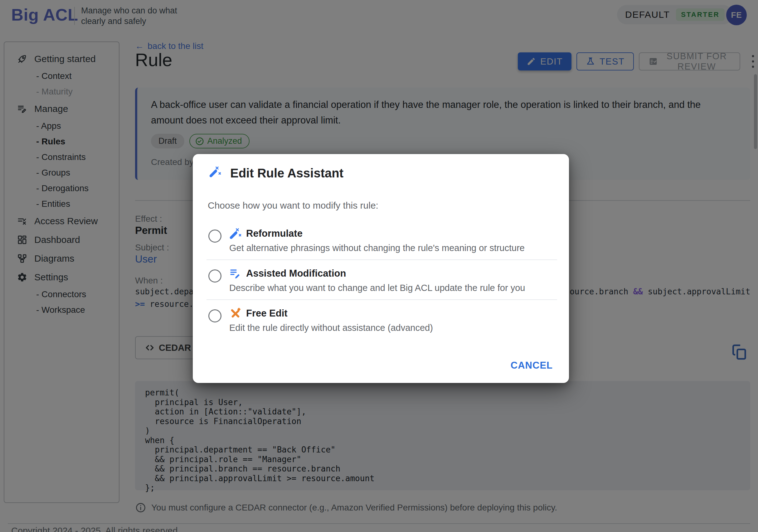 The image size is (758, 532). I want to click on option-description: Edit the rule directly without assistanc…, so click(331, 328).